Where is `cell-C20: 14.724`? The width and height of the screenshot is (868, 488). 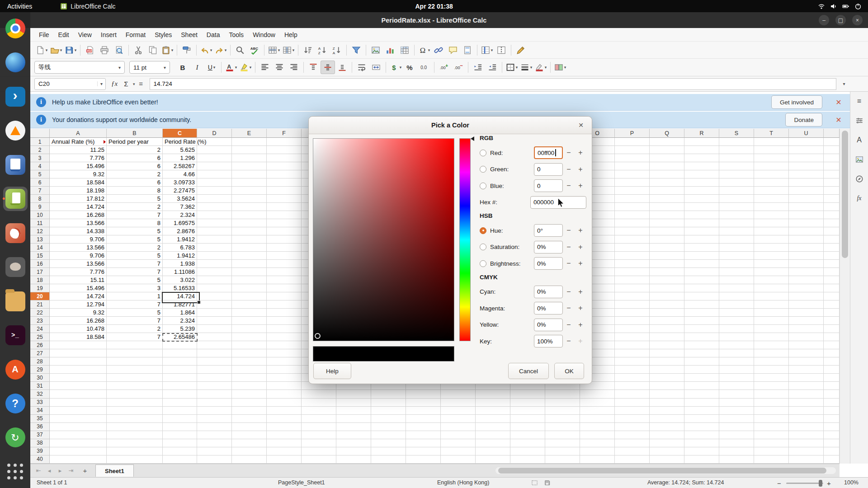
cell-C20: 14.724 is located at coordinates (180, 296).